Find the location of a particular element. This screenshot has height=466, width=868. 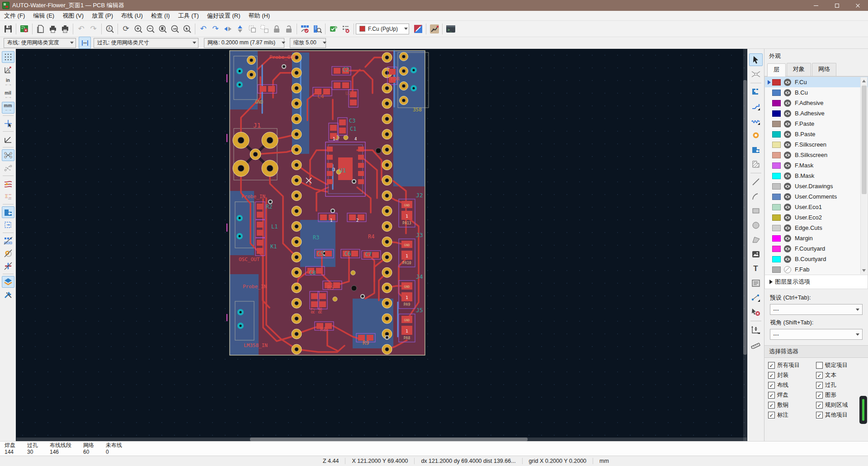

draw-polygon-button is located at coordinates (756, 240).